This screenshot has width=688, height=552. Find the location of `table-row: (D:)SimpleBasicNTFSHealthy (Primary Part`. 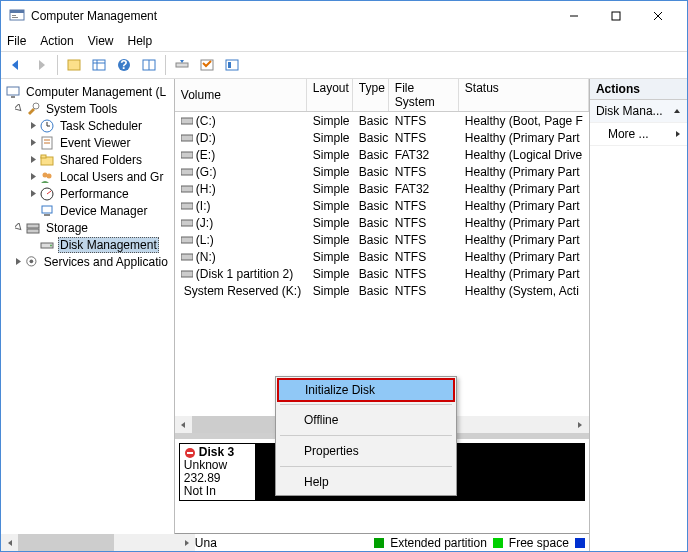

table-row: (D:)SimpleBasicNTFSHealthy (Primary Part is located at coordinates (382, 138).